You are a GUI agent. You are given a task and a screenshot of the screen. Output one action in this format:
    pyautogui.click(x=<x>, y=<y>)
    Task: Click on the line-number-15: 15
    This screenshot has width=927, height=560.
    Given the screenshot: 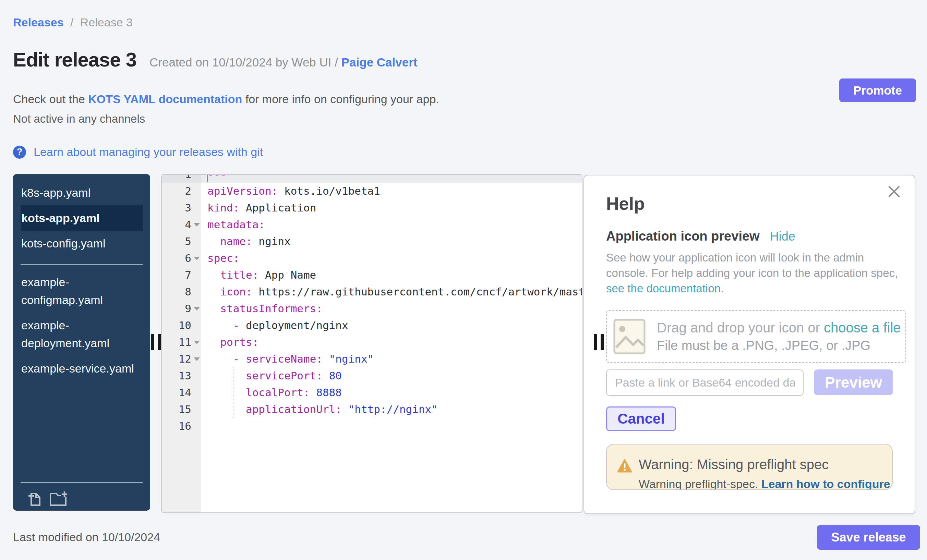 What is the action you would take?
    pyautogui.click(x=181, y=409)
    